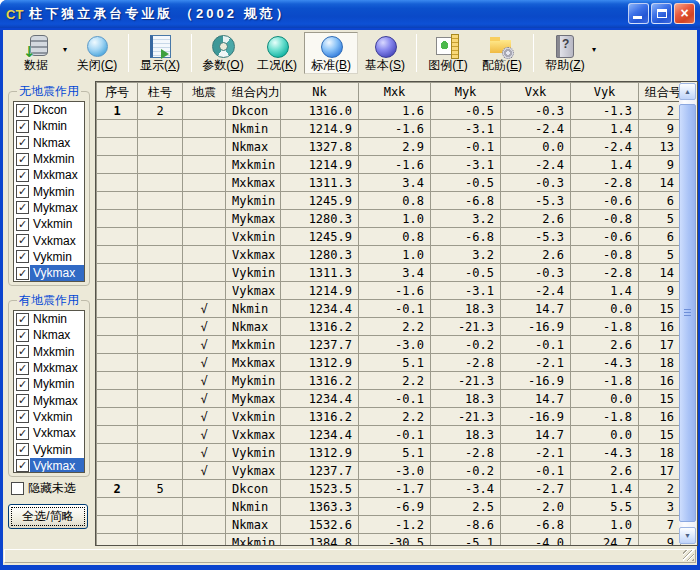 This screenshot has width=700, height=570. I want to click on list-item-label: Nkmin, so click(57, 126).